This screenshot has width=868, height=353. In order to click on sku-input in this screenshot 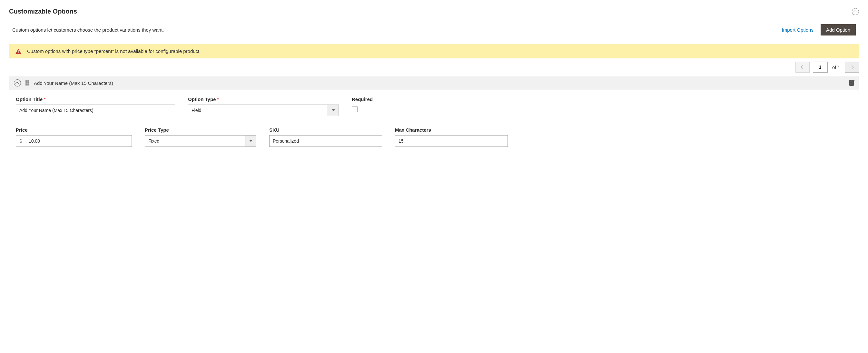, I will do `click(326, 141)`.